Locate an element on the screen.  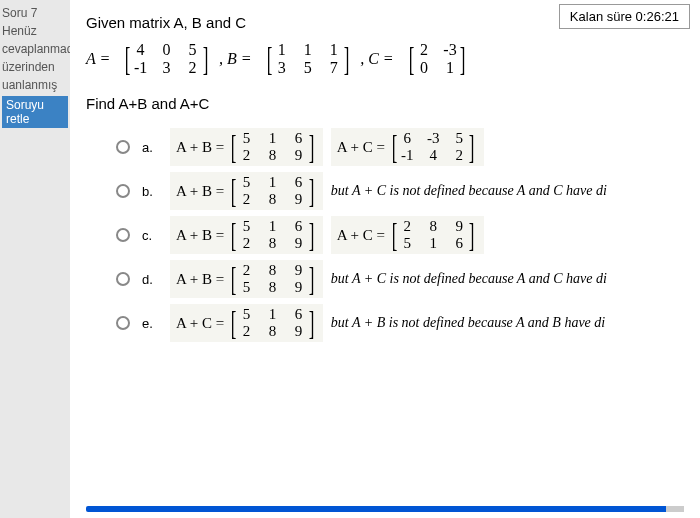
sidebar-item: Henüz is located at coordinates (35, 31).